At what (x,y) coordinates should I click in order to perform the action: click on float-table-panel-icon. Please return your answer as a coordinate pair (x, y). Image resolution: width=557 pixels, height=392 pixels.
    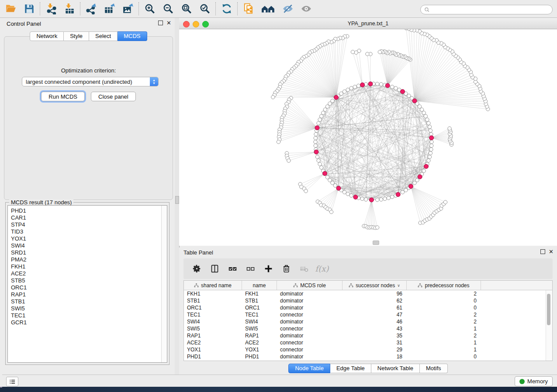
    Looking at the image, I should click on (543, 251).